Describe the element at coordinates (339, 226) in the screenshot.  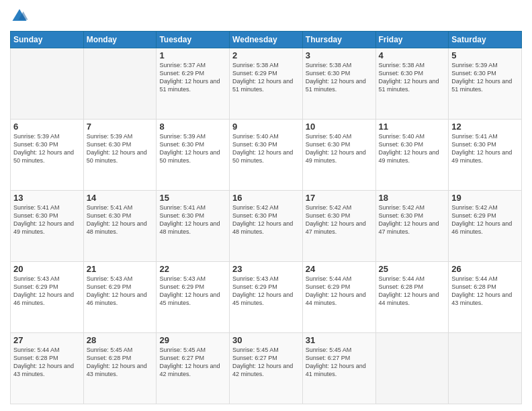
I see `calendar-cell: 17Sunrise: 5:42 AM Sunset: 6:30 PM Dayli…` at that location.